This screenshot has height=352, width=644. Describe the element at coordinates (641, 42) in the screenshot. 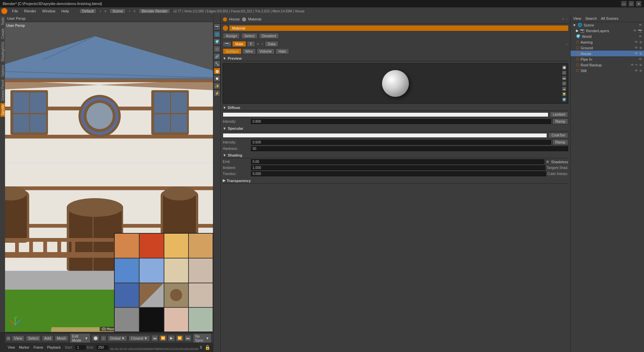

I see `awning-cursor-icon: ⊕` at that location.